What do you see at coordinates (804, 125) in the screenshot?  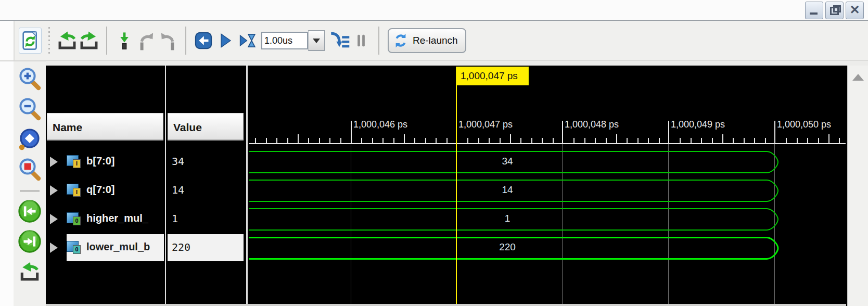 I see `timeline-tick-label: 1,000,050 ps` at bounding box center [804, 125].